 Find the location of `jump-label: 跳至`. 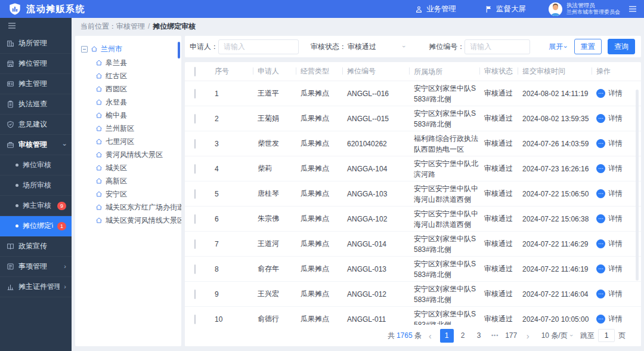

jump-label: 跳至 is located at coordinates (587, 335).